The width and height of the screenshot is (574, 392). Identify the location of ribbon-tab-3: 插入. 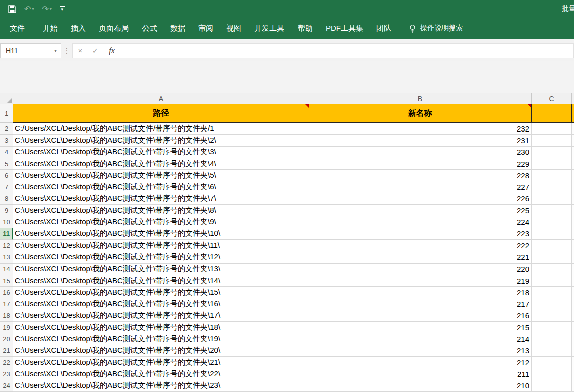
(78, 28).